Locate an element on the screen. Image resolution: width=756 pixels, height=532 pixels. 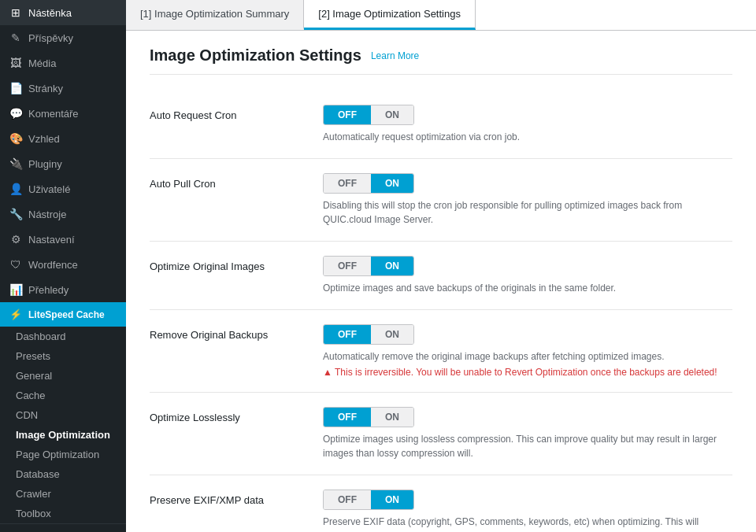
sidebar-item-nastaveni: ⚙ Nastavení is located at coordinates (63, 239).